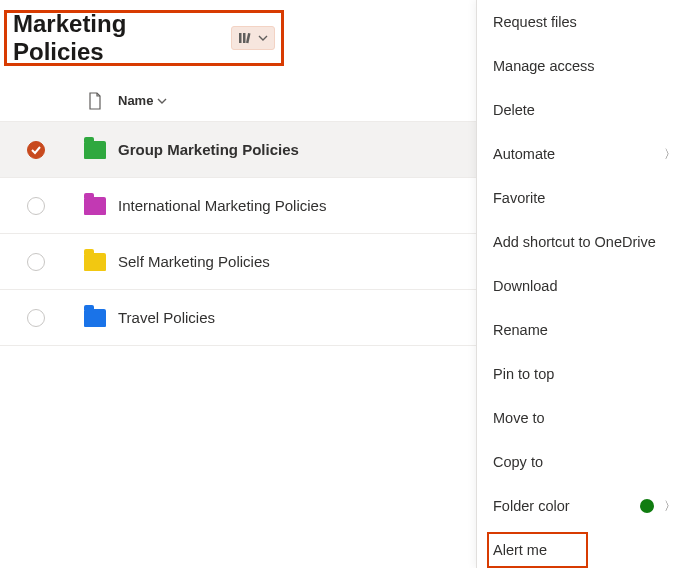 This screenshot has width=692, height=568. I want to click on menu-folder-color: Folder color 〉, so click(584, 506).